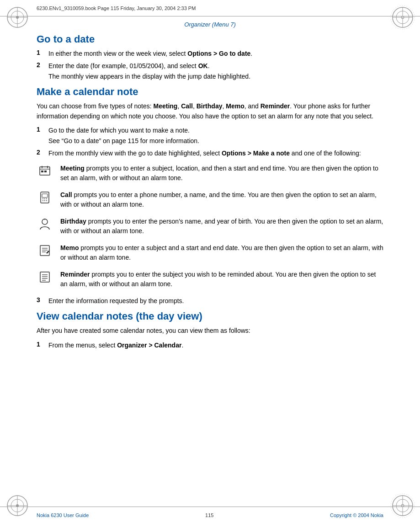 This screenshot has height=523, width=420. Describe the element at coordinates (403, 506) in the screenshot. I see `corner-decoration-br` at that location.